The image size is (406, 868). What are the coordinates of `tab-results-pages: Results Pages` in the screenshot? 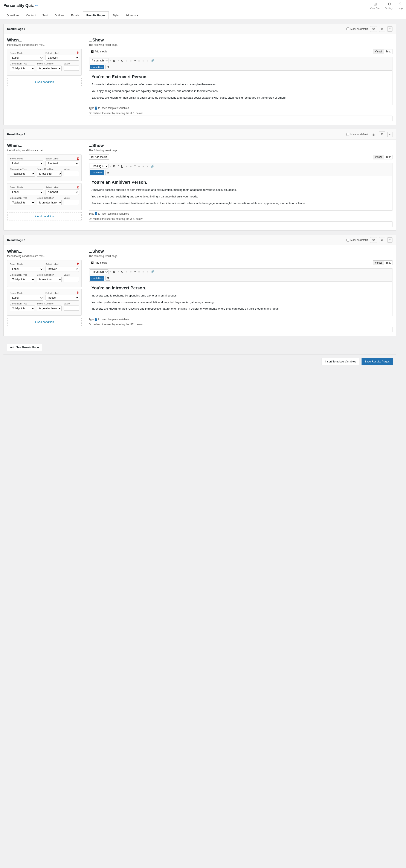 It's located at (96, 16).